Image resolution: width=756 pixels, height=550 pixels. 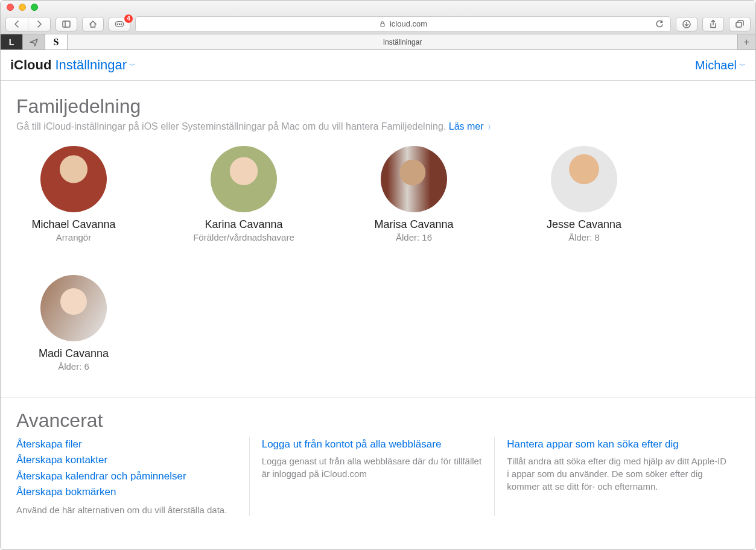 I want to click on show-tabs-button, so click(x=740, y=24).